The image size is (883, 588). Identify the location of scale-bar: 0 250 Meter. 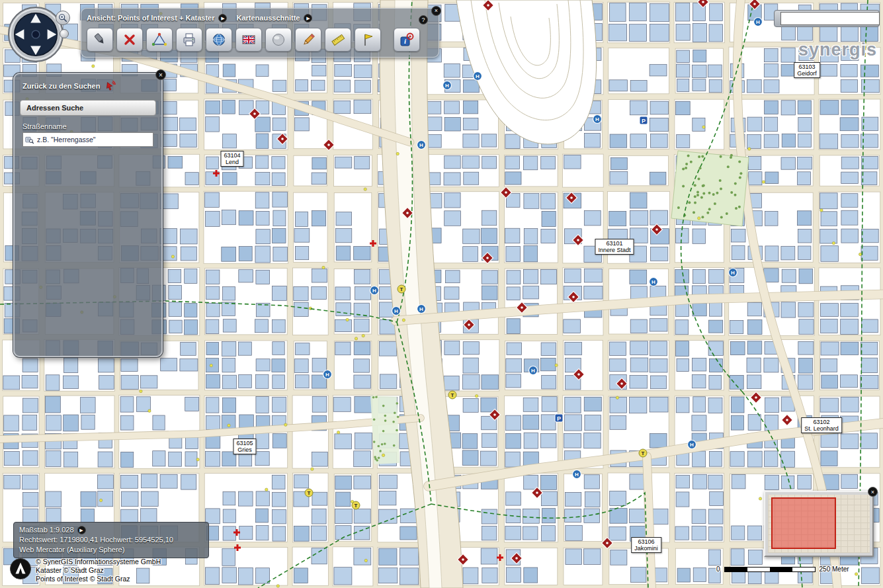
(783, 569).